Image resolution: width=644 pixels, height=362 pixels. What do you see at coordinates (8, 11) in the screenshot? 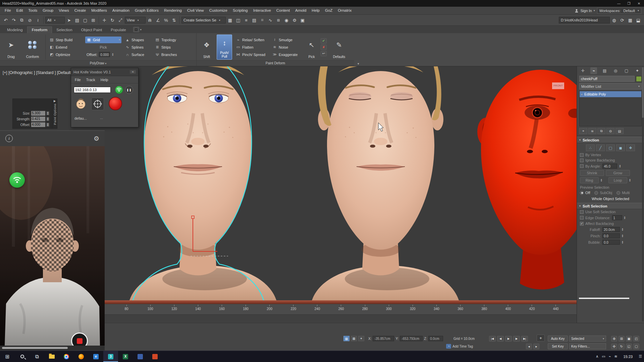
I see `menu-item: File` at bounding box center [8, 11].